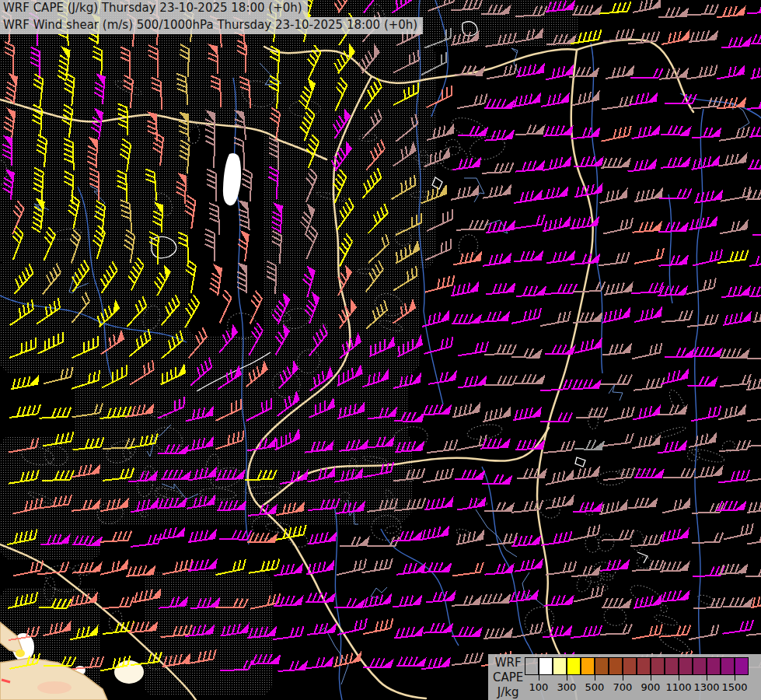 This screenshot has height=700, width=761. I want to click on legend-tick-label: 1500, so click(735, 688).